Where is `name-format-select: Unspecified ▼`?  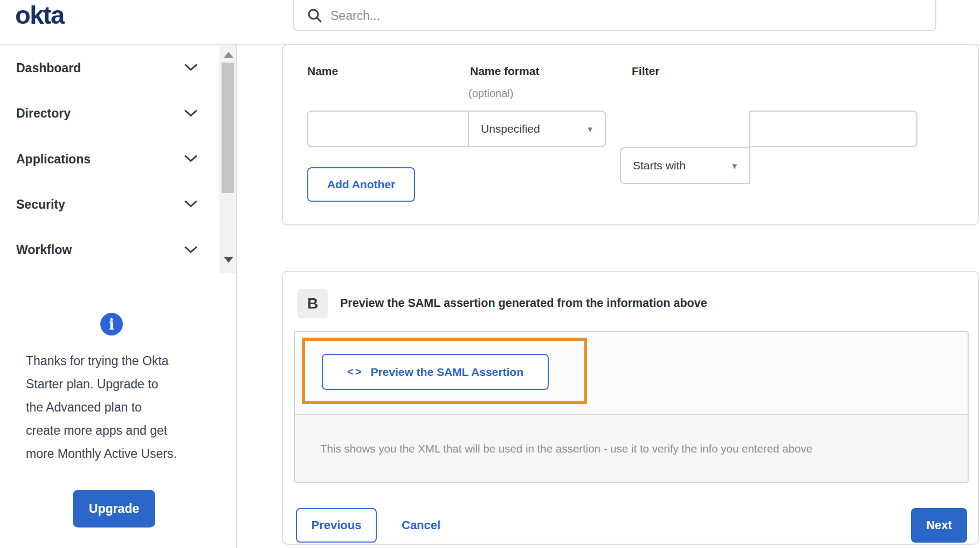
name-format-select: Unspecified ▼ is located at coordinates (537, 129).